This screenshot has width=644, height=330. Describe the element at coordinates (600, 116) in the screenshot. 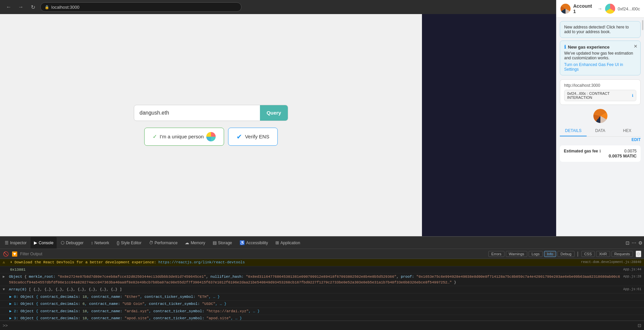

I see `fox-logo-container` at that location.